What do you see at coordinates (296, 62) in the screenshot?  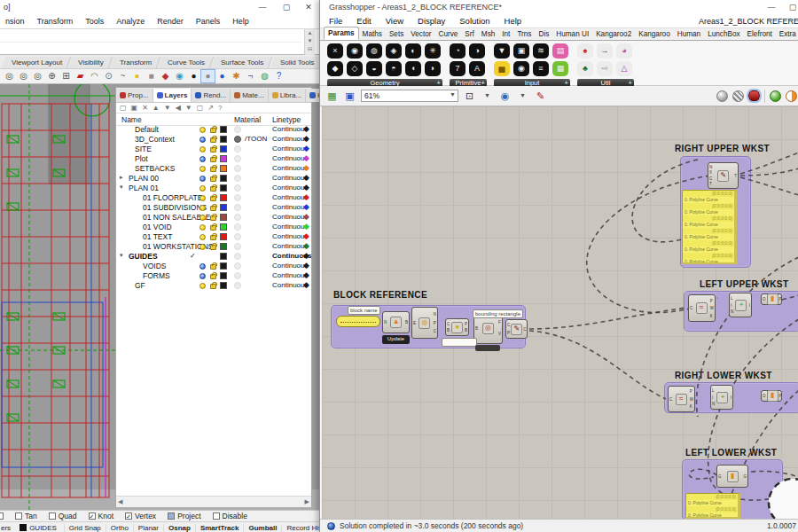 I see `rhino-tab-solid-tools: Solid Tools` at bounding box center [296, 62].